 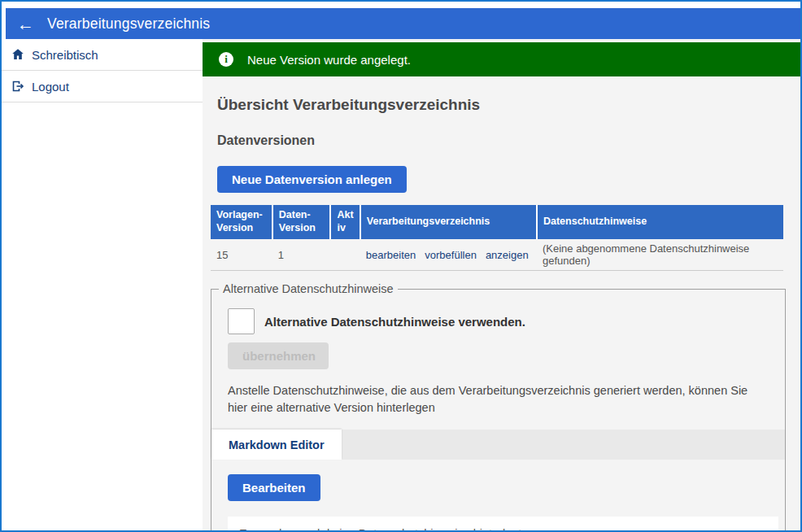 I want to click on bearbeiten-link: bearbeiten, so click(x=390, y=255).